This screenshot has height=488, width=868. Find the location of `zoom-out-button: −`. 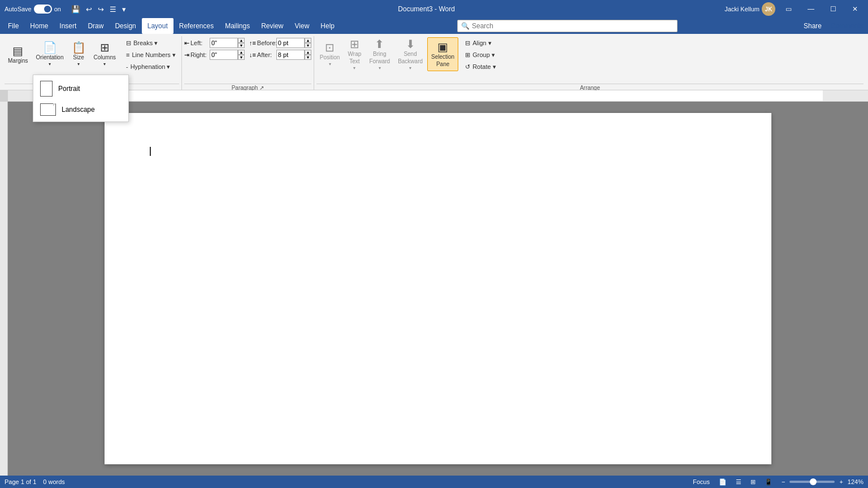

zoom-out-button: − is located at coordinates (783, 482).